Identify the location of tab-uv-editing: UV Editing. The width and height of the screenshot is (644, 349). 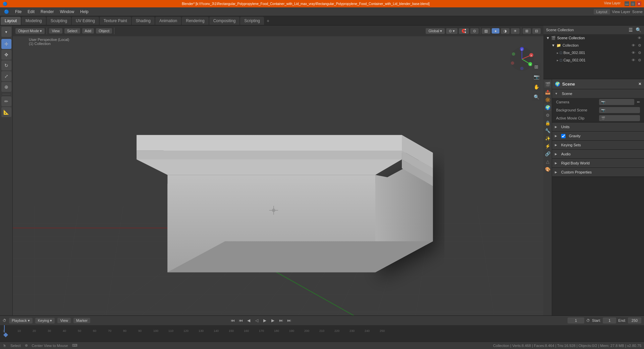
(85, 21).